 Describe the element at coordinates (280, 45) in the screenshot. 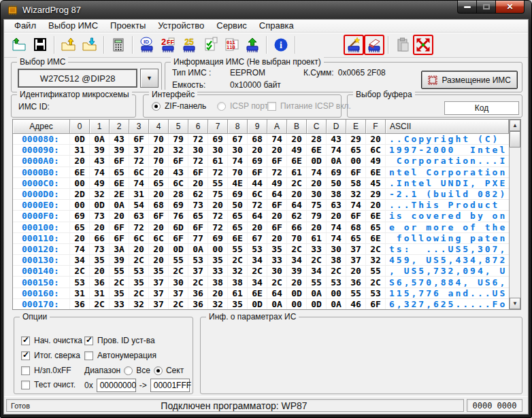

I see `info-button: i` at that location.